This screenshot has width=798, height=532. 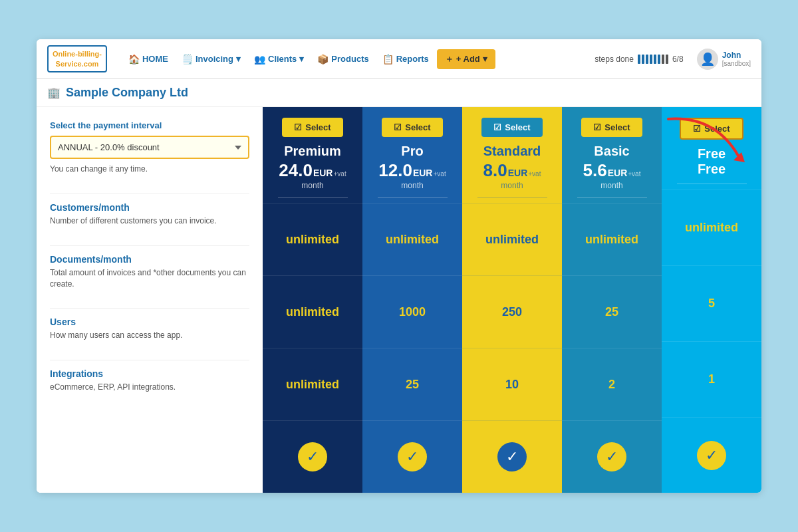 What do you see at coordinates (188, 59) in the screenshot?
I see `invoicing-icon: 🗒️` at bounding box center [188, 59].